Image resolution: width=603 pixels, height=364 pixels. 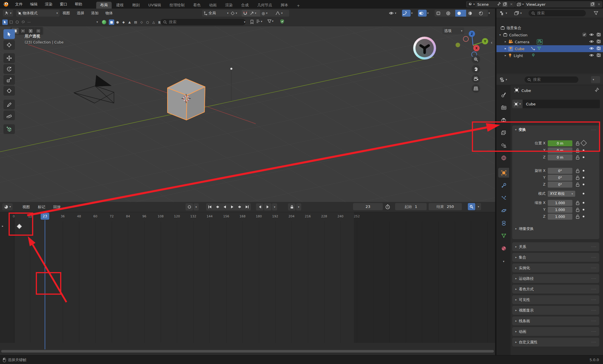 What do you see at coordinates (3, 226) in the screenshot?
I see `channel-expand-icon: ▾` at bounding box center [3, 226].